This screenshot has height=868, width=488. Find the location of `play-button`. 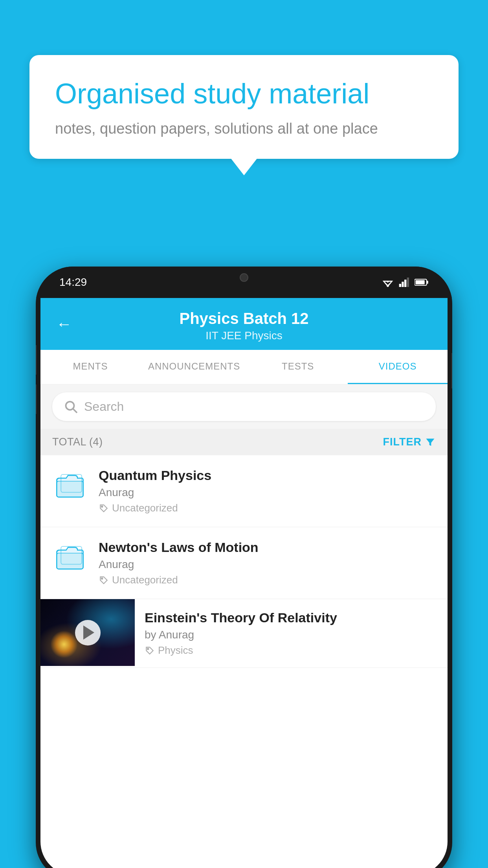

play-button is located at coordinates (88, 633).